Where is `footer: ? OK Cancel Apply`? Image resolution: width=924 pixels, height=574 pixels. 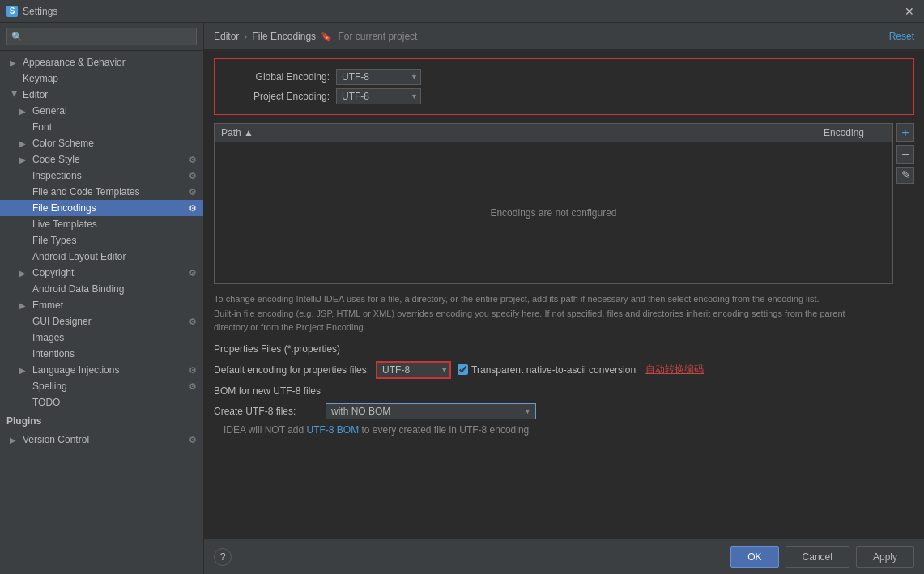 footer: ? OK Cancel Apply is located at coordinates (564, 556).